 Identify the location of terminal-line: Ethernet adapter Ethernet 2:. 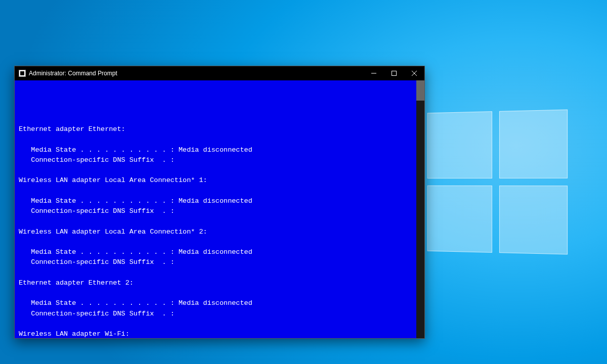
(220, 283).